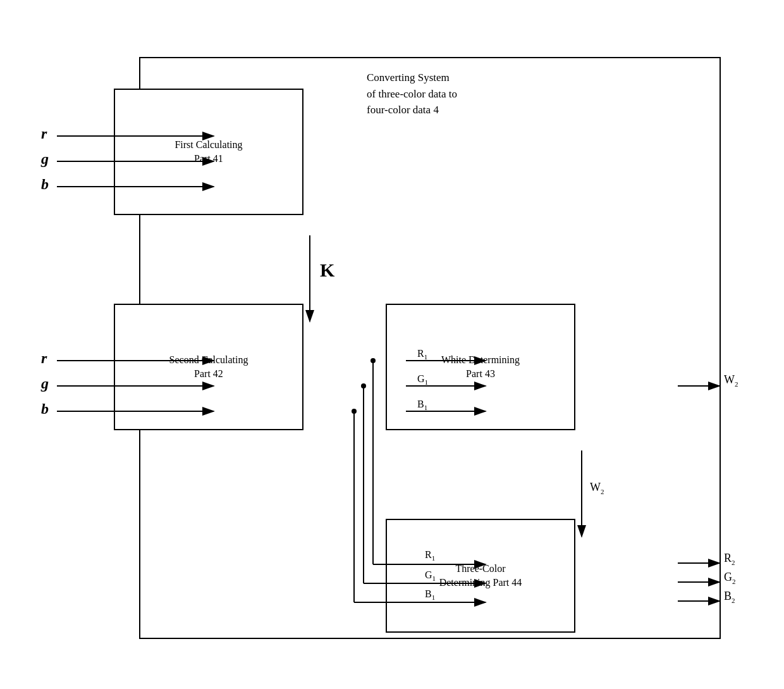  I want to click on b-label-top: b, so click(45, 185).